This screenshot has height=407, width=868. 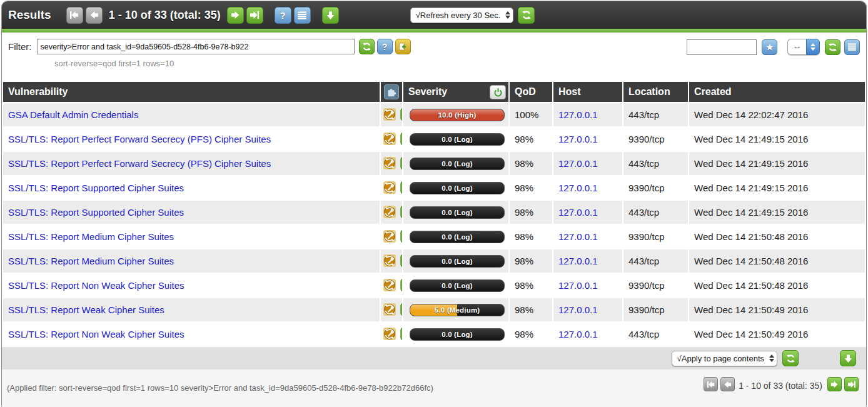 What do you see at coordinates (456, 115) in the screenshot?
I see `severity-cell: 10.0 (High)` at bounding box center [456, 115].